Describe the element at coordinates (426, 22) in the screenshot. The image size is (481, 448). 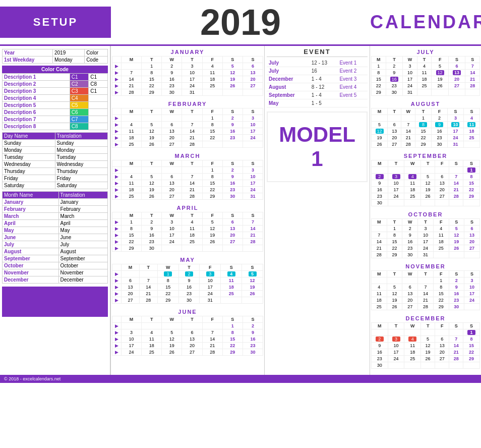
I see `calendar-title: CALENDAR` at that location.